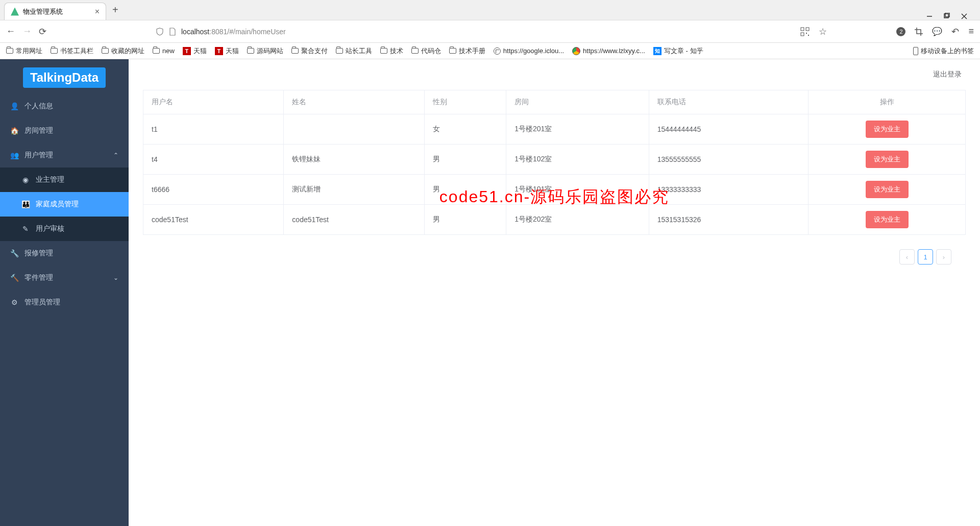  Describe the element at coordinates (578, 220) in the screenshot. I see `cell-room: 1号楼202室` at that location.